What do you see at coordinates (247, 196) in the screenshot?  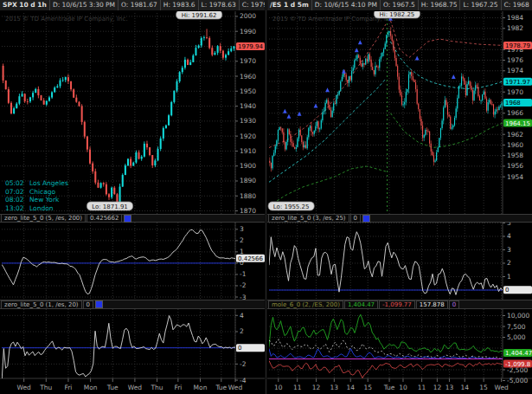 I see `svg-text: 1880` at bounding box center [247, 196].